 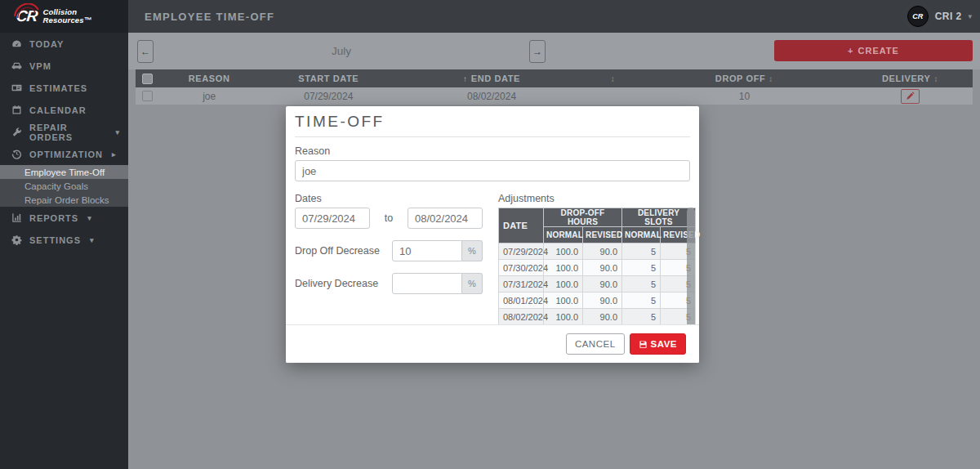 What do you see at coordinates (492, 96) in the screenshot?
I see `cell-end-date: 08/02/2024` at bounding box center [492, 96].